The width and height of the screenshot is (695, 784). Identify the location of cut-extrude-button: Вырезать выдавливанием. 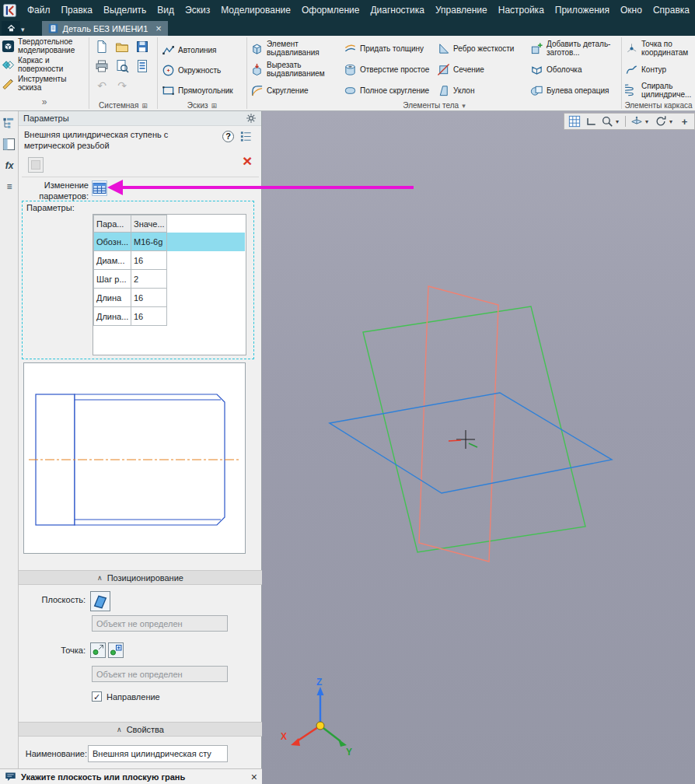
(296, 69).